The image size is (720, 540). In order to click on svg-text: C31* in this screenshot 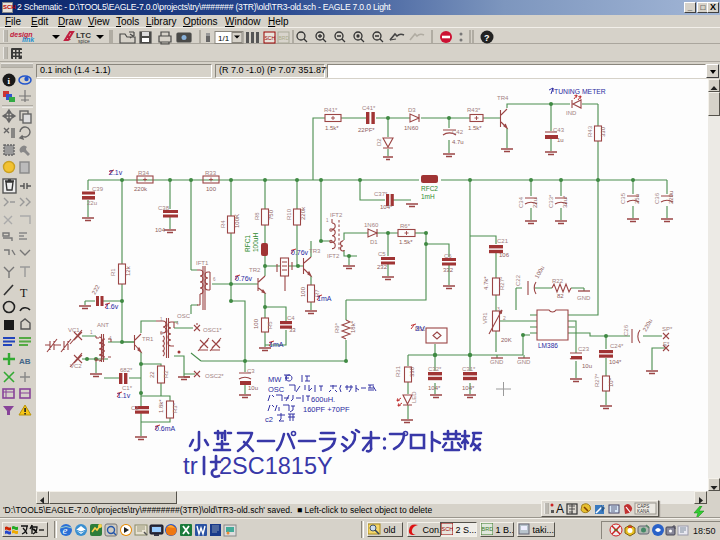, I will do `click(469, 369)`.